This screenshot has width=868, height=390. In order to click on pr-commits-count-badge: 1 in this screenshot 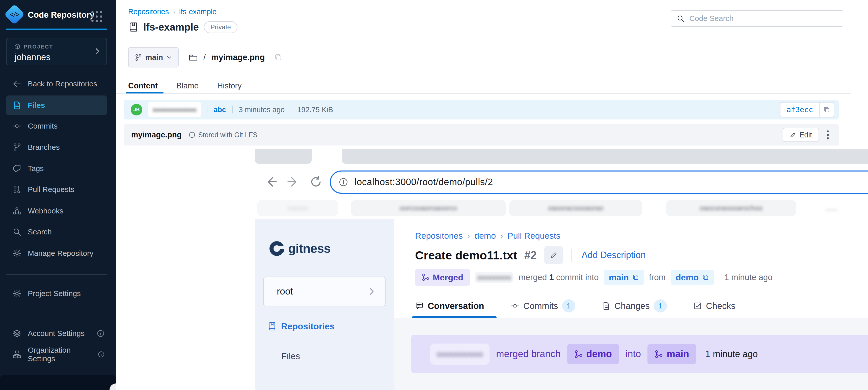, I will do `click(569, 306)`.